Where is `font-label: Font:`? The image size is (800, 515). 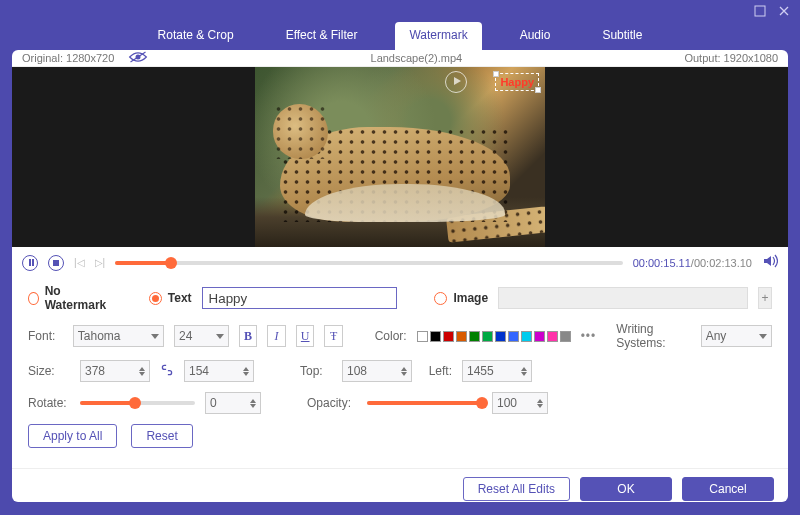
font-label: Font: is located at coordinates (46, 336).